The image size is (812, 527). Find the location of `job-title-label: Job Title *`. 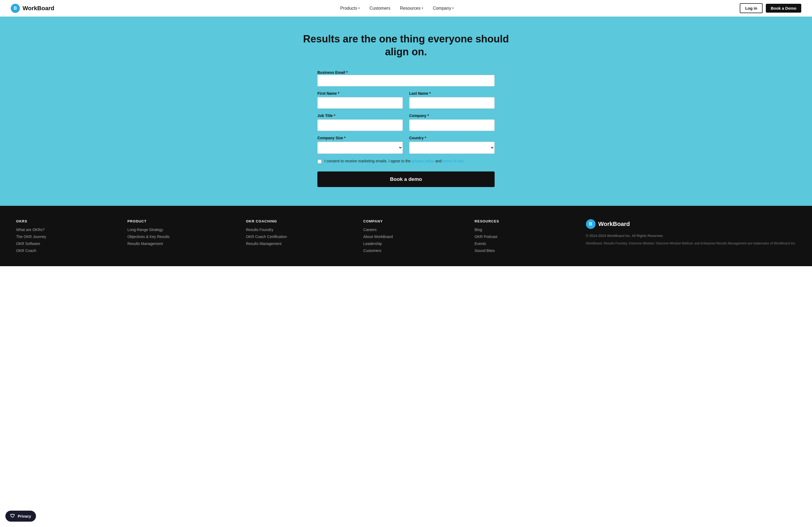

job-title-label: Job Title * is located at coordinates (360, 116).